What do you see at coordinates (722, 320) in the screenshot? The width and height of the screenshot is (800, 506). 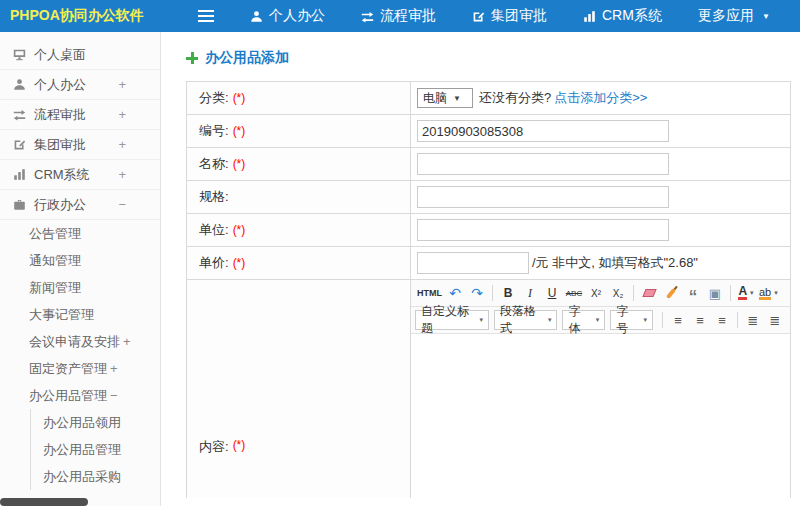 I see `align-right-button: ≡` at bounding box center [722, 320].